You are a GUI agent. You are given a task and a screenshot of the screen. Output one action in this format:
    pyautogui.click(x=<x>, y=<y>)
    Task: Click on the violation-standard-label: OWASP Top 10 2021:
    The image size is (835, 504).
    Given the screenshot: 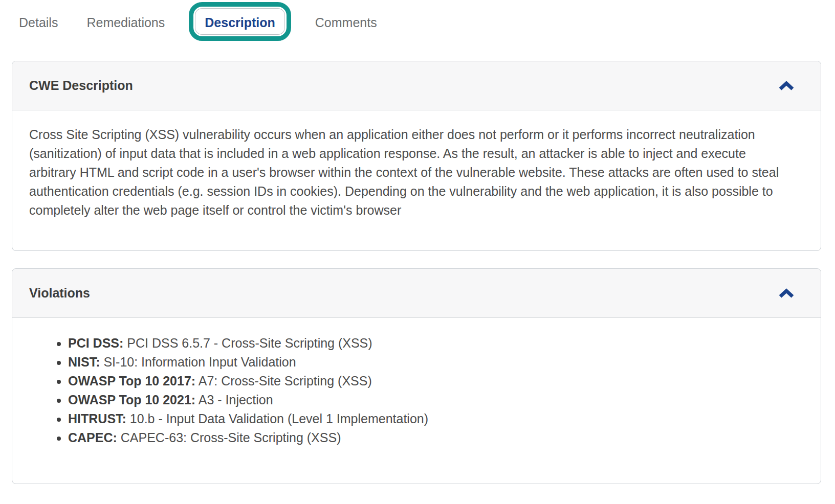 What is the action you would take?
    pyautogui.click(x=132, y=400)
    